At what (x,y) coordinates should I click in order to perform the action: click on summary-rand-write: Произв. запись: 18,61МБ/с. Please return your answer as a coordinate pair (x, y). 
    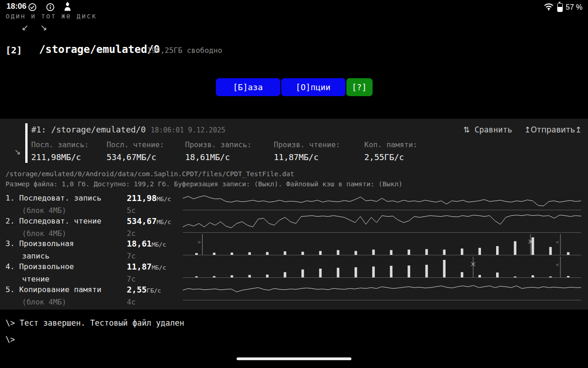
    Looking at the image, I should click on (219, 151).